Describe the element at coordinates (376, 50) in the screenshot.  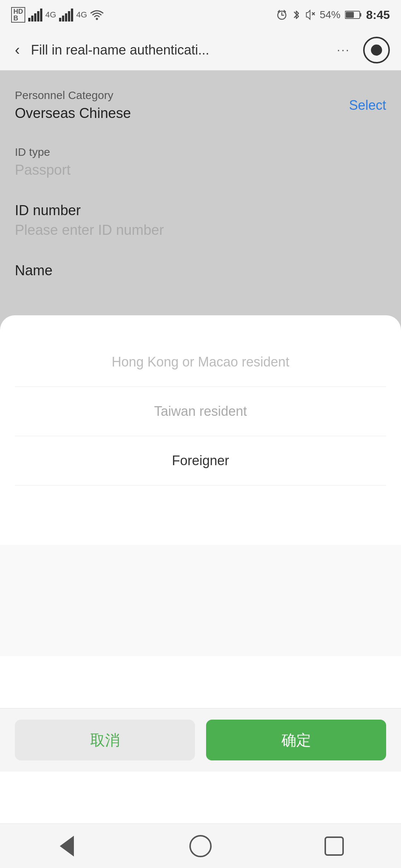
I see `record-button` at that location.